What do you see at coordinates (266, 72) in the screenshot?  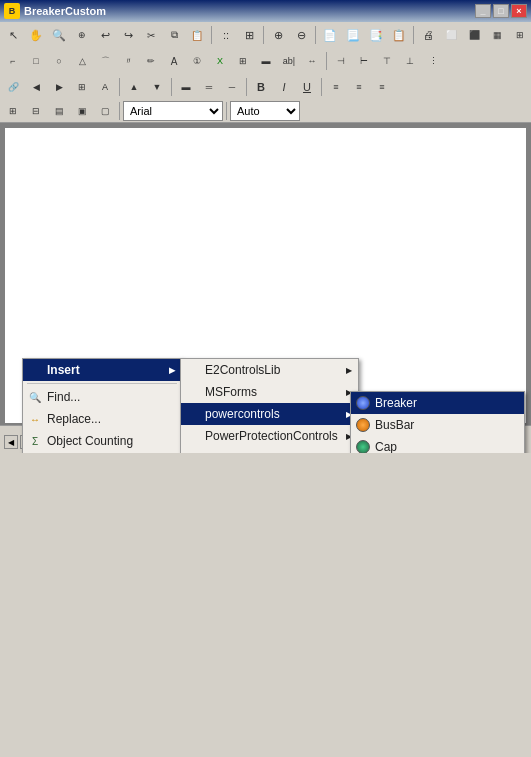 I see `toolbar-area: ↖ ✋ 🔍 ⊕ ↩ ↪ ✂ ⧉ 📋 :: ⊞ ⊕ ⊖ 📄 📃 📑 📋 🖨 ⬜ ⬛…` at bounding box center [266, 72].